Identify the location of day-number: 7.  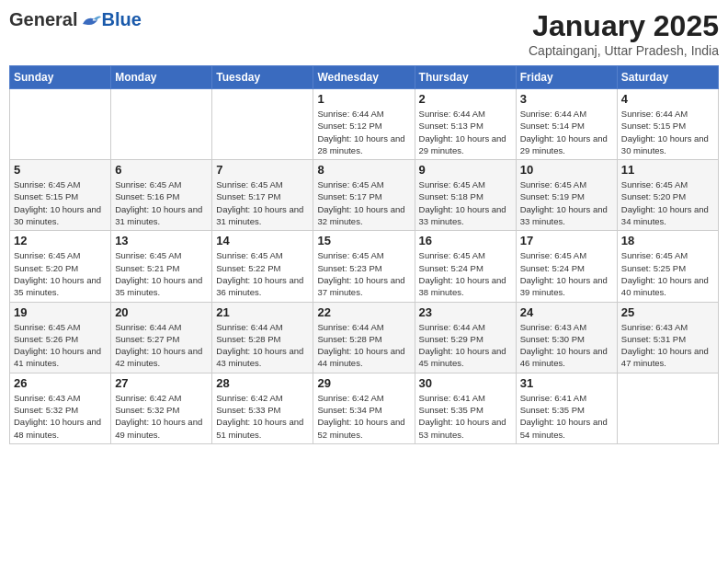
(263, 169).